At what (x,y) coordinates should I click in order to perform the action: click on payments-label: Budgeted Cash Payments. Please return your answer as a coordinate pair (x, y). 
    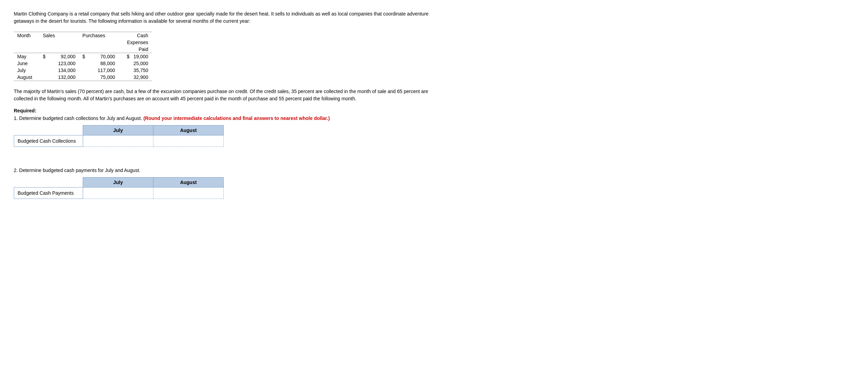
    Looking at the image, I should click on (49, 193).